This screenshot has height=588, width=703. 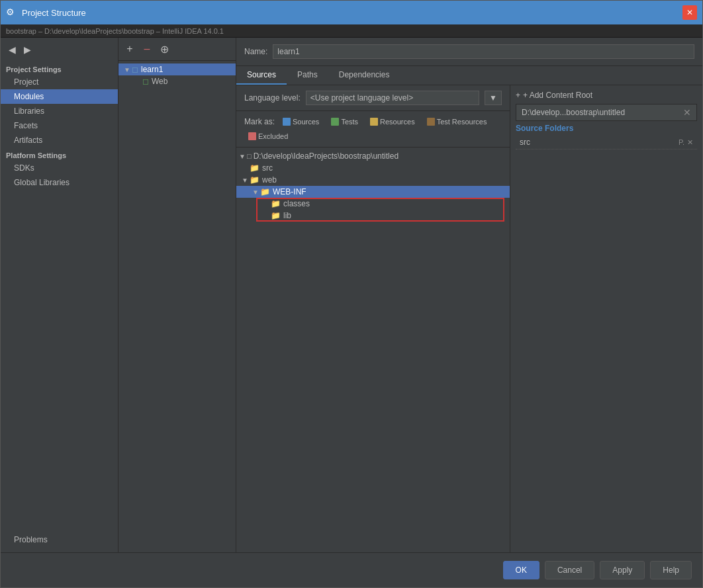 What do you see at coordinates (256, 192) in the screenshot?
I see `tree-arrow-webinf: ▼` at bounding box center [256, 192].